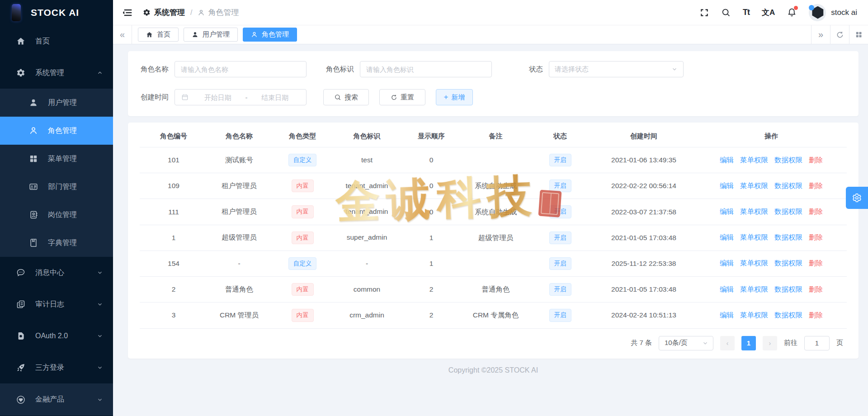 This screenshot has width=868, height=416. What do you see at coordinates (270, 34) in the screenshot?
I see `tab-roles: 角色管理` at bounding box center [270, 34].